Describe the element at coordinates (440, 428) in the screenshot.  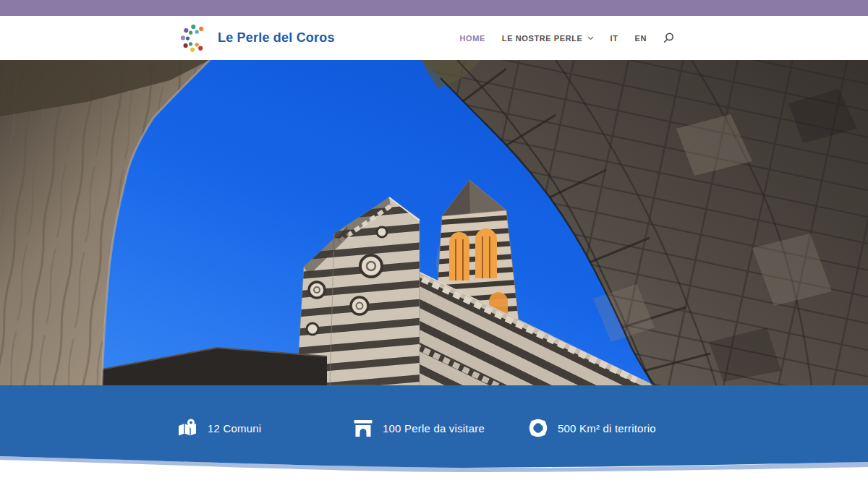
I see `stat-perle: 100 Perle da visitare` at that location.